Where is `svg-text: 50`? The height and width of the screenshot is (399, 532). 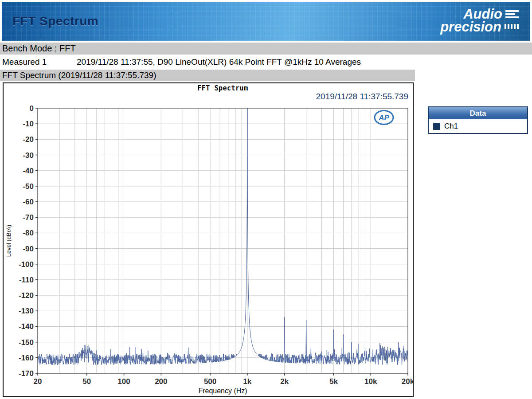
svg-text: 50 is located at coordinates (87, 381).